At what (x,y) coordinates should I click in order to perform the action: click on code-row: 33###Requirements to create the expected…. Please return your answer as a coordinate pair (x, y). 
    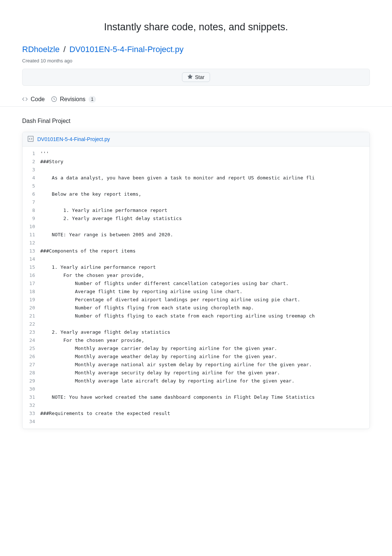
    Looking at the image, I should click on (196, 413).